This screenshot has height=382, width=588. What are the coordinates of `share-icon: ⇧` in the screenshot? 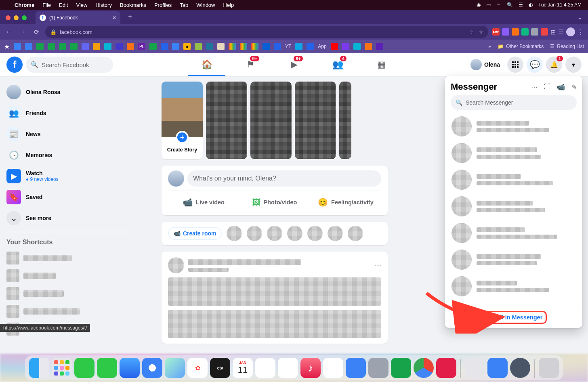 It's located at (472, 32).